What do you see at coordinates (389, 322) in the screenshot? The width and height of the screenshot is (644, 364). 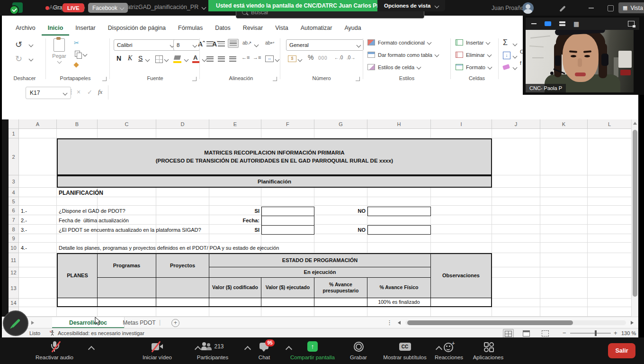 I see `sheet-options-icon: ⋮` at bounding box center [389, 322].